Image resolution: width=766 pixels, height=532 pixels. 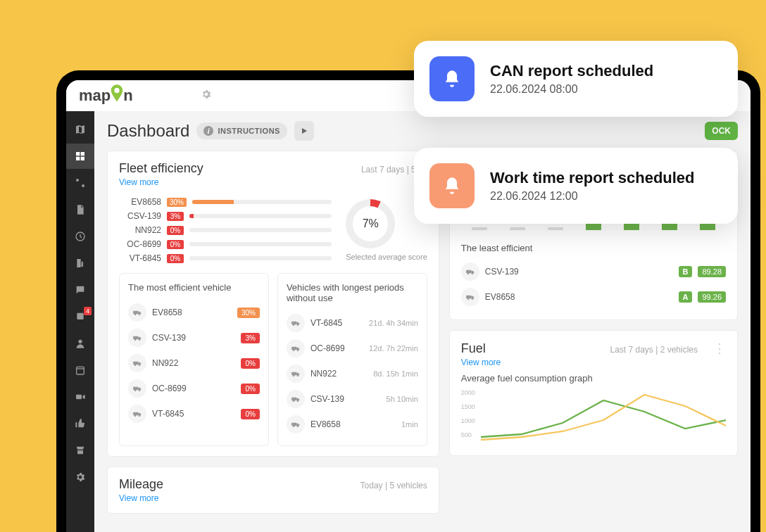 What do you see at coordinates (80, 236) in the screenshot?
I see `sidebar-item-time` at bounding box center [80, 236].